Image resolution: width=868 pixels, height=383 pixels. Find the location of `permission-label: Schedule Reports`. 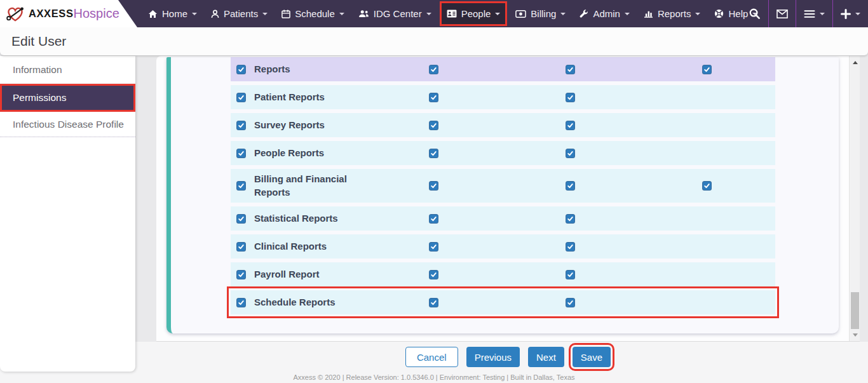

permission-label: Schedule Reports is located at coordinates (295, 302).